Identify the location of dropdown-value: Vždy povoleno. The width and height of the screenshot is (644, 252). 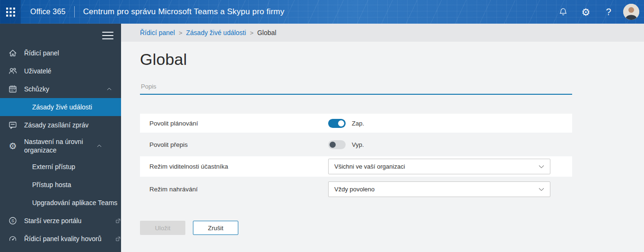
(436, 189).